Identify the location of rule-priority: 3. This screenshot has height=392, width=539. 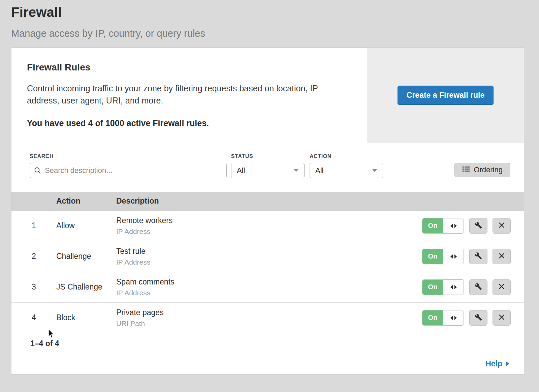
(34, 287).